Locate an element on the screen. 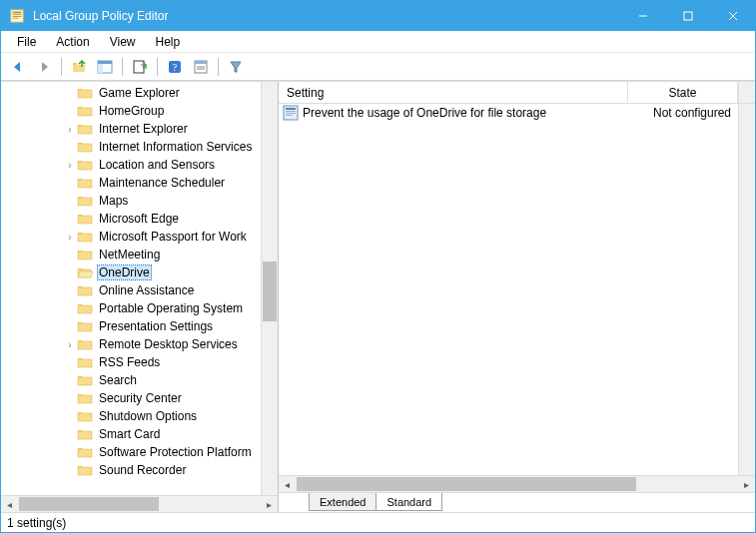 This screenshot has width=756, height=533. tree-item-label: Online Assistance is located at coordinates (146, 290).